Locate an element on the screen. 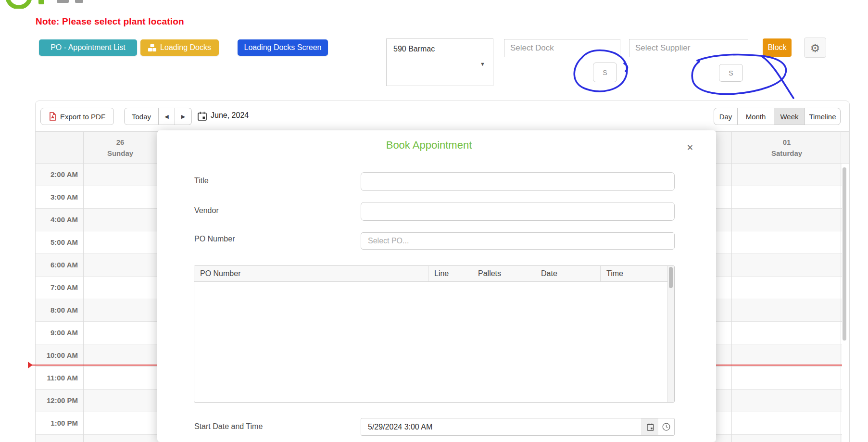 The image size is (868, 442). day-name: Saturday is located at coordinates (787, 153).